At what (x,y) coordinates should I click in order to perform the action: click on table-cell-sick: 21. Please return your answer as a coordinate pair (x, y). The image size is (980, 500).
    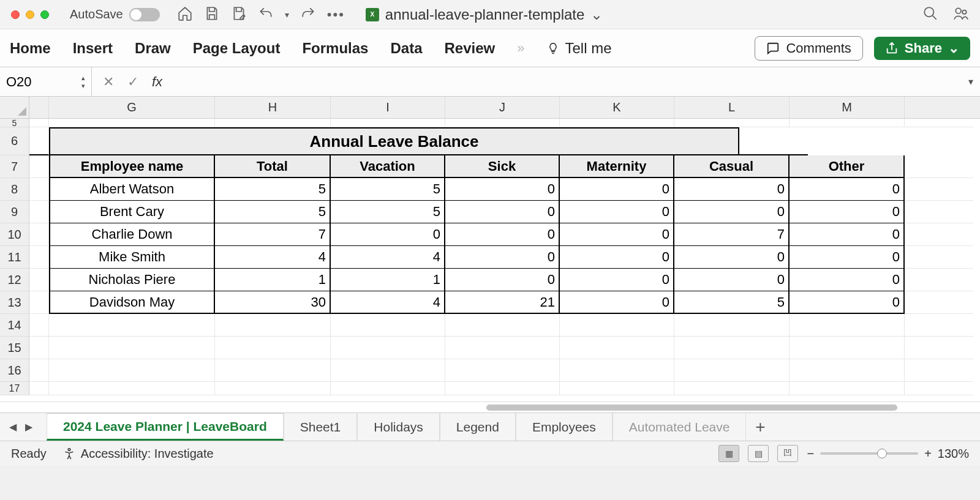
    Looking at the image, I should click on (502, 302).